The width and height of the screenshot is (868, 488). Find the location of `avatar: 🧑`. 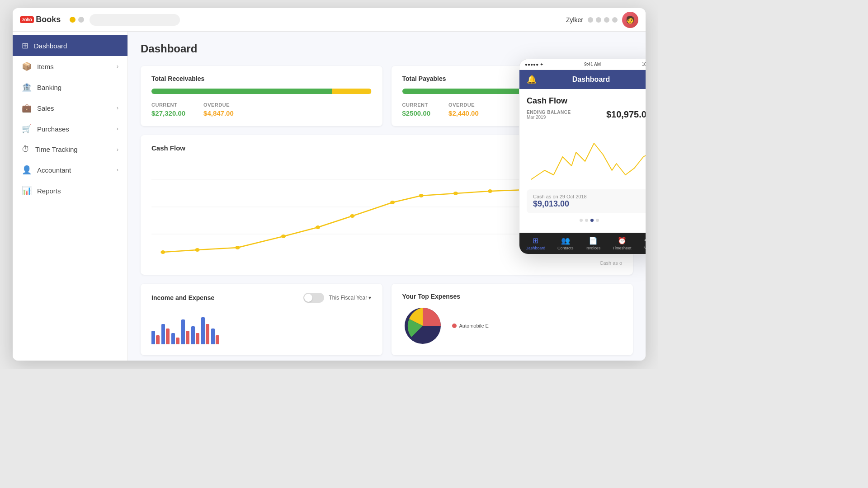

avatar: 🧑 is located at coordinates (630, 20).